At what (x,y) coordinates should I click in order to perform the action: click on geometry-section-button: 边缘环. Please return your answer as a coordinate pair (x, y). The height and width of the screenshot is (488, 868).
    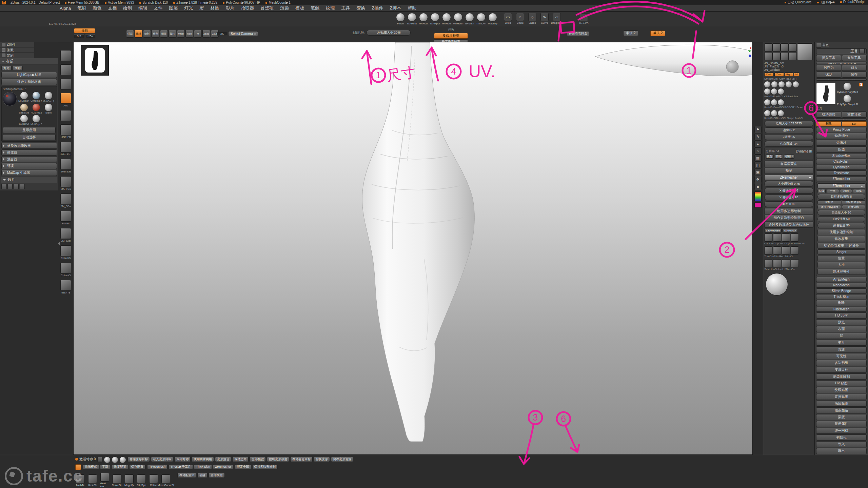
    Looking at the image, I should click on (842, 143).